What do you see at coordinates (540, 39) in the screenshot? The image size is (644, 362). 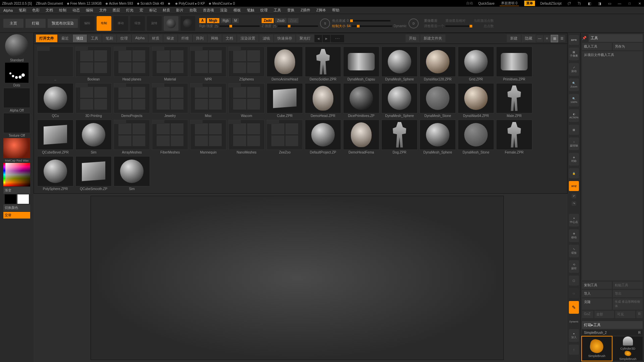 I see `view-minimal-icon: —` at bounding box center [540, 39].